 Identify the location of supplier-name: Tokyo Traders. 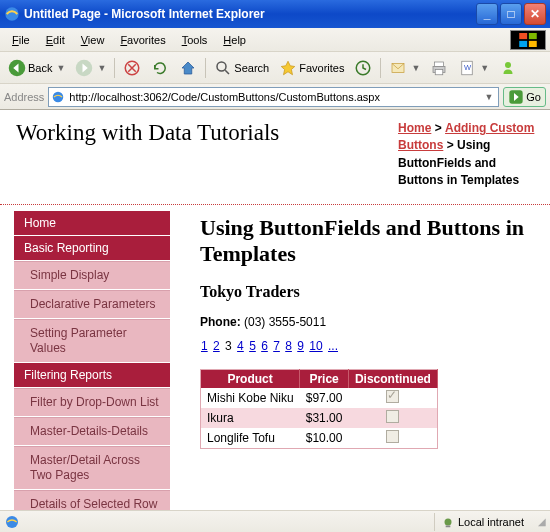
(370, 292).